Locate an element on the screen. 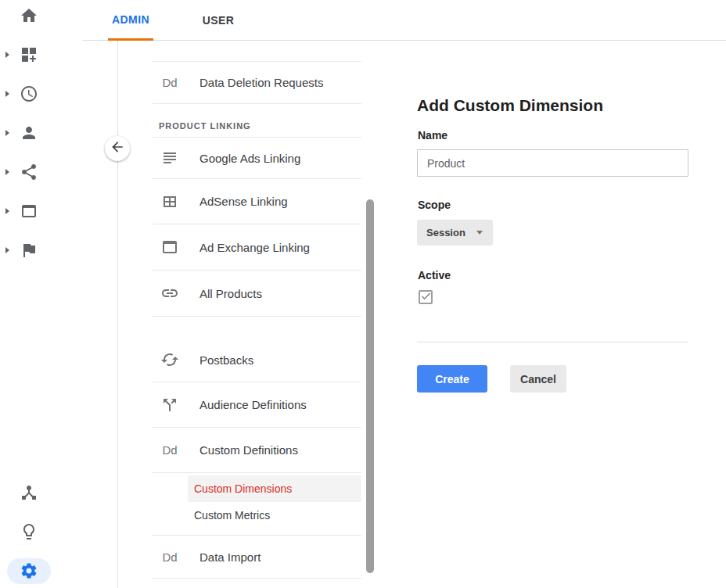  scope-dropdown: Session is located at coordinates (455, 233).